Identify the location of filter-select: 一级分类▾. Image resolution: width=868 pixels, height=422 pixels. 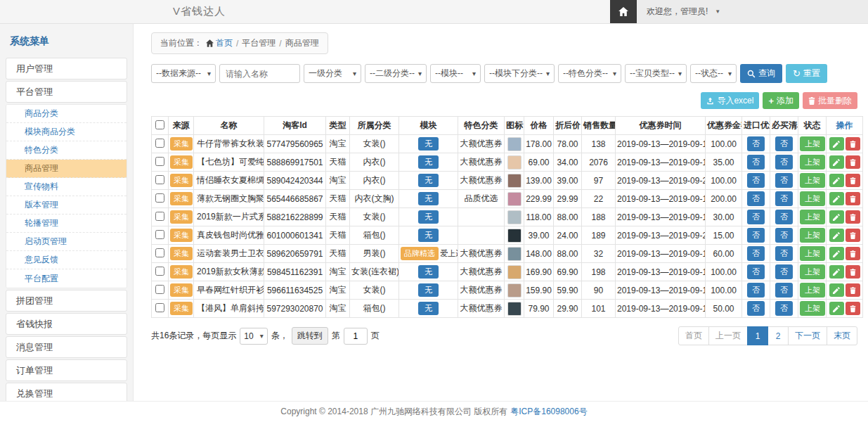
(332, 73).